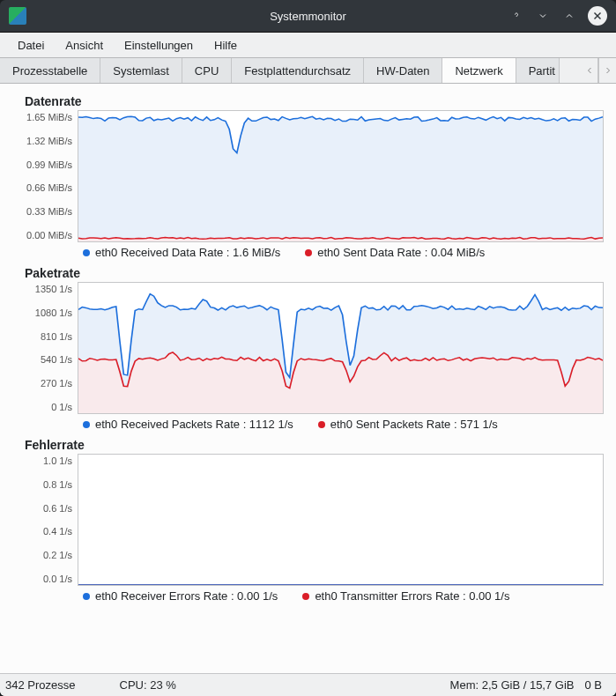 Image resolution: width=616 pixels, height=696 pixels. Describe the element at coordinates (45, 520) in the screenshot. I see `y-axis: 1.0 1/s0.8 1/s0.6 1/s0.4 1/s0.2 1/s0.0 1…` at that location.